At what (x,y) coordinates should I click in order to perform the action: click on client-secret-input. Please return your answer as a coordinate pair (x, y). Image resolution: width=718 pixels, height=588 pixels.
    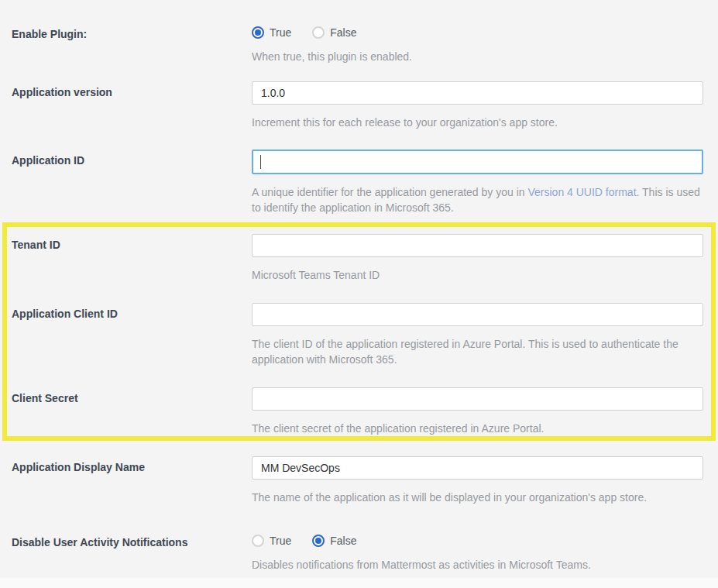
    Looking at the image, I should click on (477, 399).